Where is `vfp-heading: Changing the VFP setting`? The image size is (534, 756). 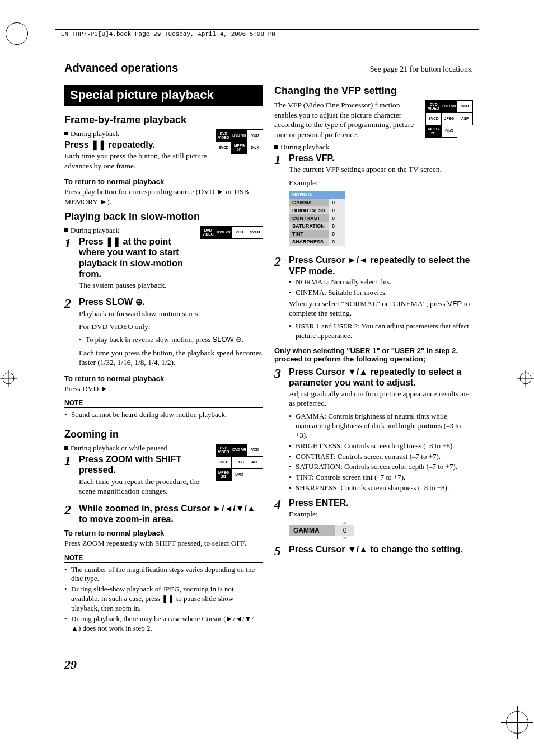 vfp-heading: Changing the VFP setting is located at coordinates (374, 91).